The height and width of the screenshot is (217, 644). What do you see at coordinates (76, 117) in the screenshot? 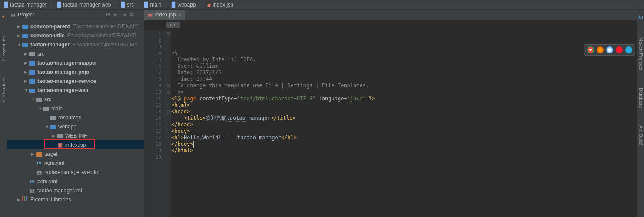
I see `tree-resources: resources` at bounding box center [76, 117].